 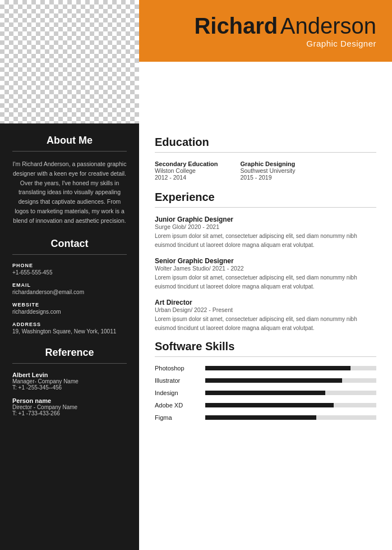 What do you see at coordinates (70, 244) in the screenshot?
I see `contact-title: Contact` at bounding box center [70, 244].